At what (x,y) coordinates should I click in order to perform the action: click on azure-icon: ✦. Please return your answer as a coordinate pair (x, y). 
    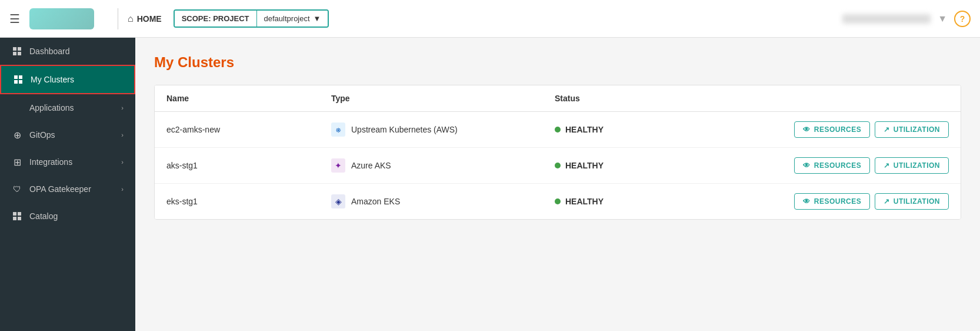
    Looking at the image, I should click on (338, 166).